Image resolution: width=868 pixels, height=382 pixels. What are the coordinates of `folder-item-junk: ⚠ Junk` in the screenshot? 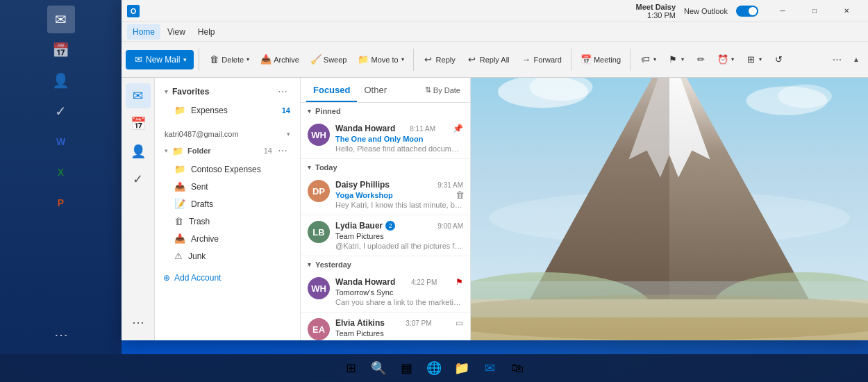 It's located at (228, 256).